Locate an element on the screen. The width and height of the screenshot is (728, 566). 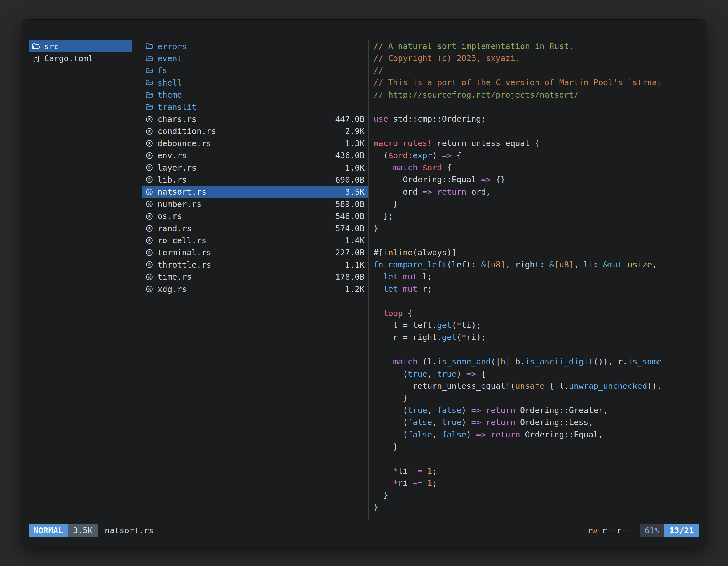
file-name: ro_cell.rs is located at coordinates (182, 241).